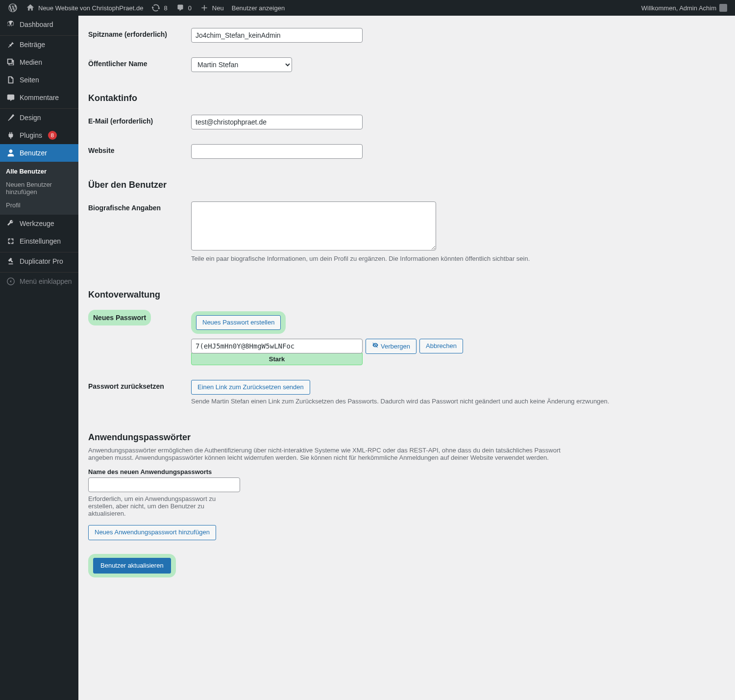 Image resolution: width=735 pixels, height=700 pixels. Describe the element at coordinates (39, 118) in the screenshot. I see `menu-design: Design` at that location.